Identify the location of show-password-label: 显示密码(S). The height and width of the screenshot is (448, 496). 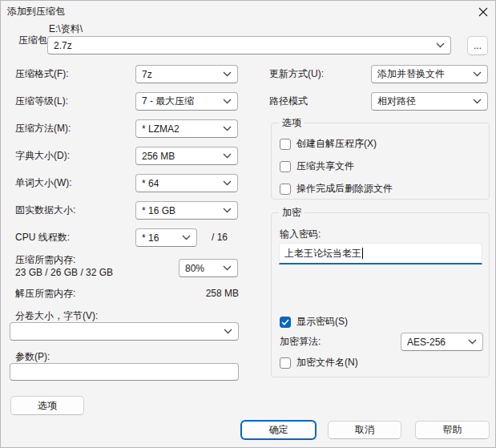
(322, 322).